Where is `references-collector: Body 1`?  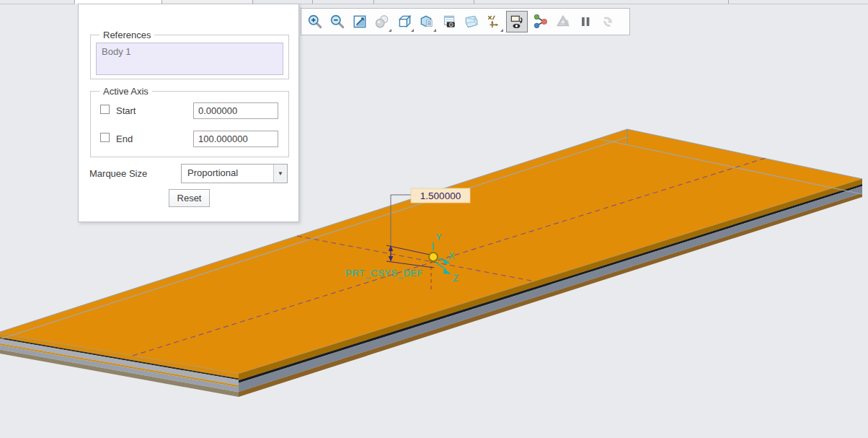 references-collector: Body 1 is located at coordinates (190, 59).